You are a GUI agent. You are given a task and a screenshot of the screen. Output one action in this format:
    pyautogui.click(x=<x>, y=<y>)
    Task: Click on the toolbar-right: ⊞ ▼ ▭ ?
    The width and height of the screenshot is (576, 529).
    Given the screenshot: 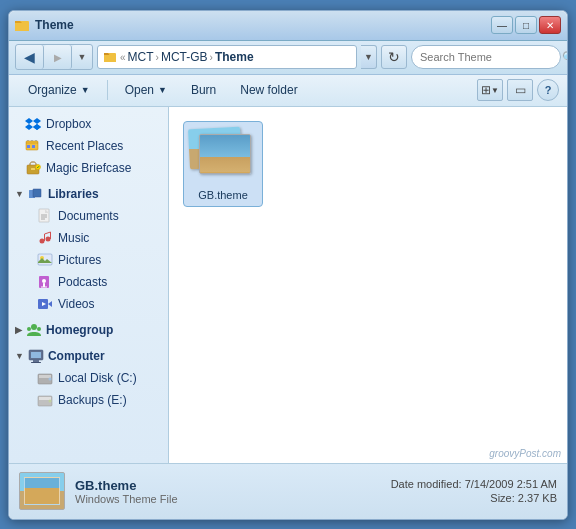 What is the action you would take?
    pyautogui.click(x=518, y=90)
    